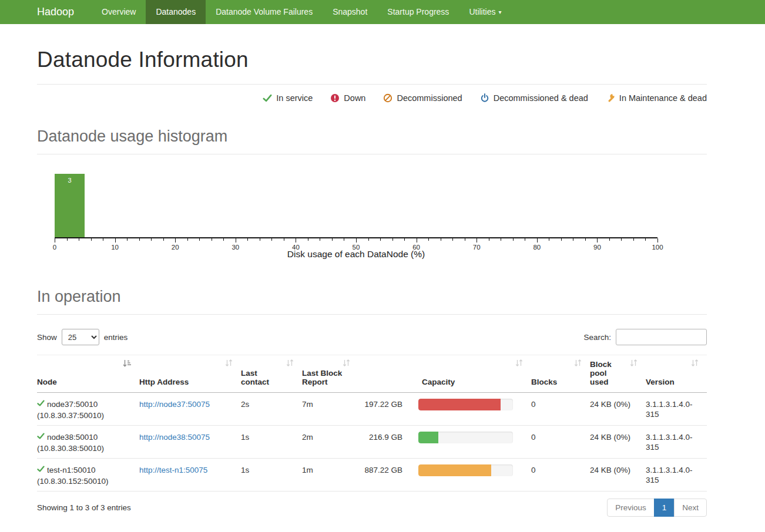 Image resolution: width=765 pixels, height=532 pixels. What do you see at coordinates (663, 98) in the screenshot?
I see `legend-label: In Maintenance & dead` at bounding box center [663, 98].